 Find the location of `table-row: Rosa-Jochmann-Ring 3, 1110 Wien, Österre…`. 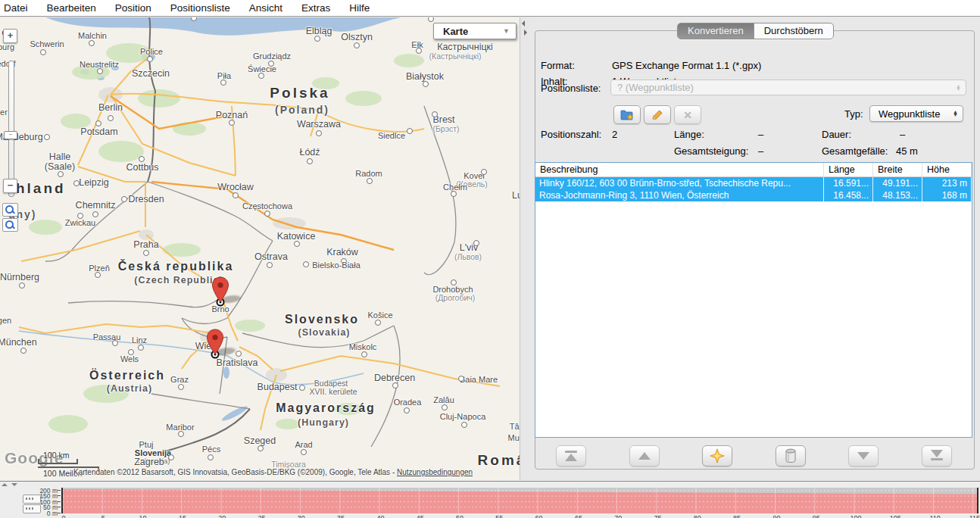

table-row: Rosa-Jochmann-Ring 3, 1110 Wien, Österre… is located at coordinates (754, 195).